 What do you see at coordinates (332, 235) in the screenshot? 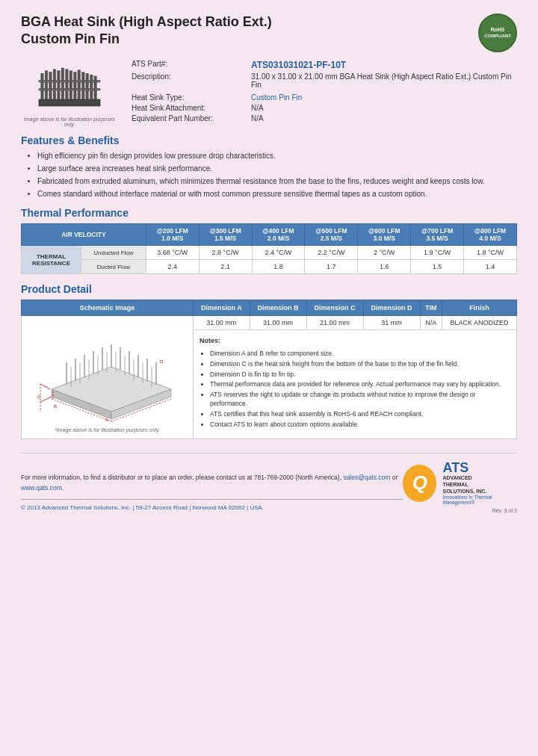
I see `lfm-500-header: @500 LFM 2.5 M/S` at bounding box center [332, 235].